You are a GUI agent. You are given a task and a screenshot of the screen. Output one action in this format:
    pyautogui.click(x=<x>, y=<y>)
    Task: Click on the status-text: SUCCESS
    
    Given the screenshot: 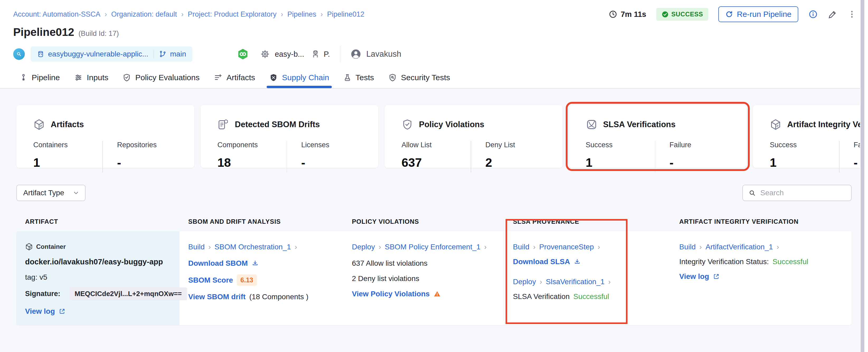 What is the action you would take?
    pyautogui.click(x=687, y=14)
    